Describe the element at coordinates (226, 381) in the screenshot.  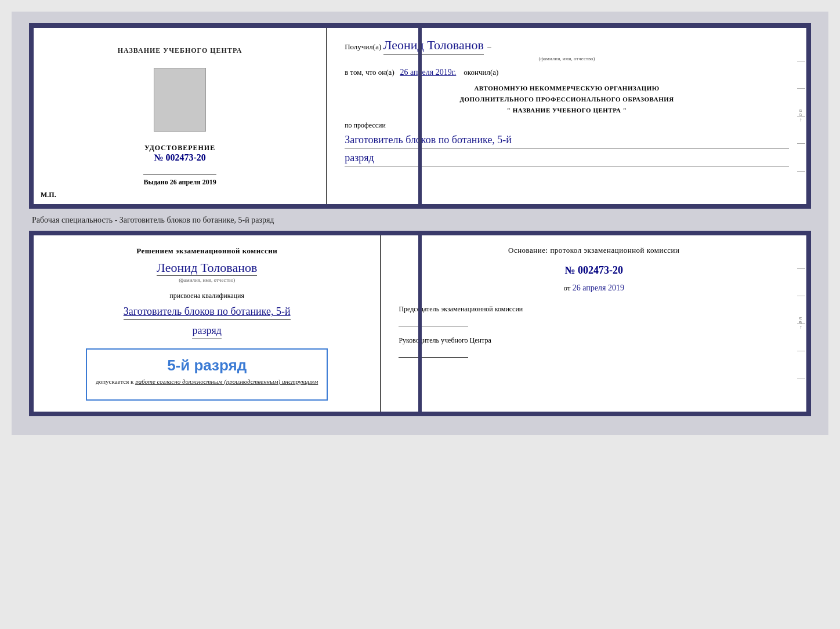
I see `stamp-italic: работе согласно должностным (производств…` at that location.